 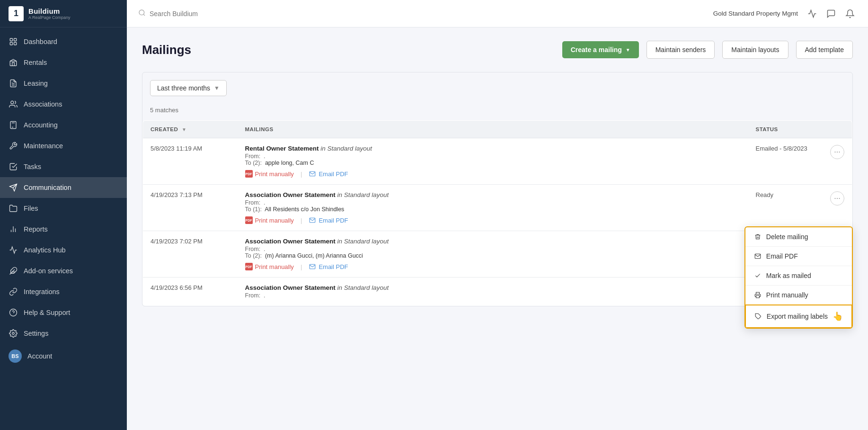 What do you see at coordinates (497, 109) in the screenshot?
I see `matches-count: 5 matches` at bounding box center [497, 109].